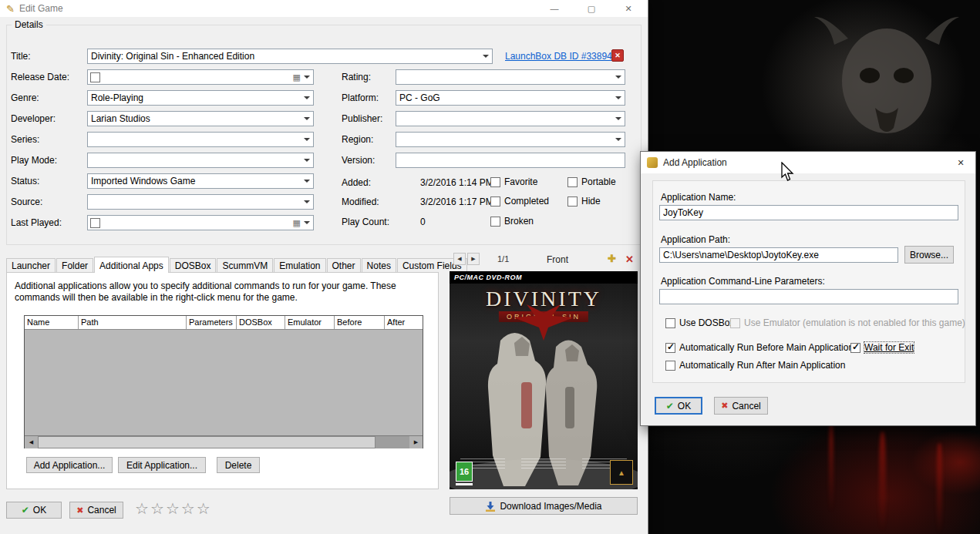 Image resolution: width=980 pixels, height=534 pixels. I want to click on delete-application-button: Delete, so click(238, 465).